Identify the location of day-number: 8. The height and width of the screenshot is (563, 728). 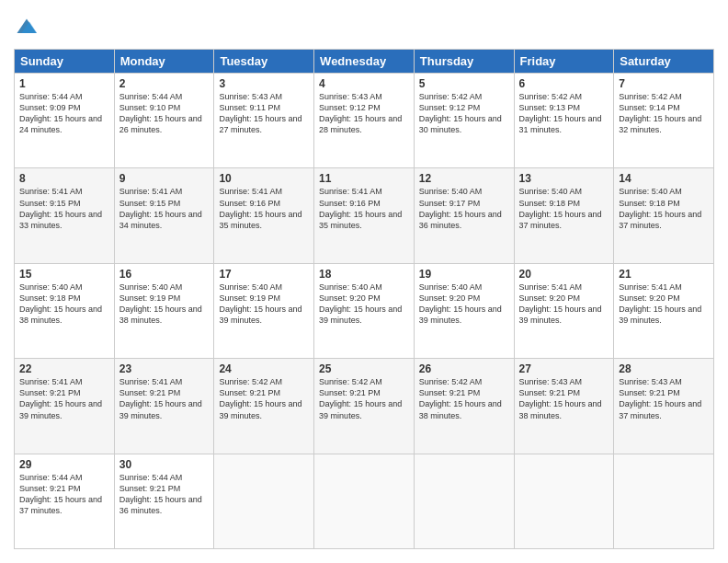
(64, 178).